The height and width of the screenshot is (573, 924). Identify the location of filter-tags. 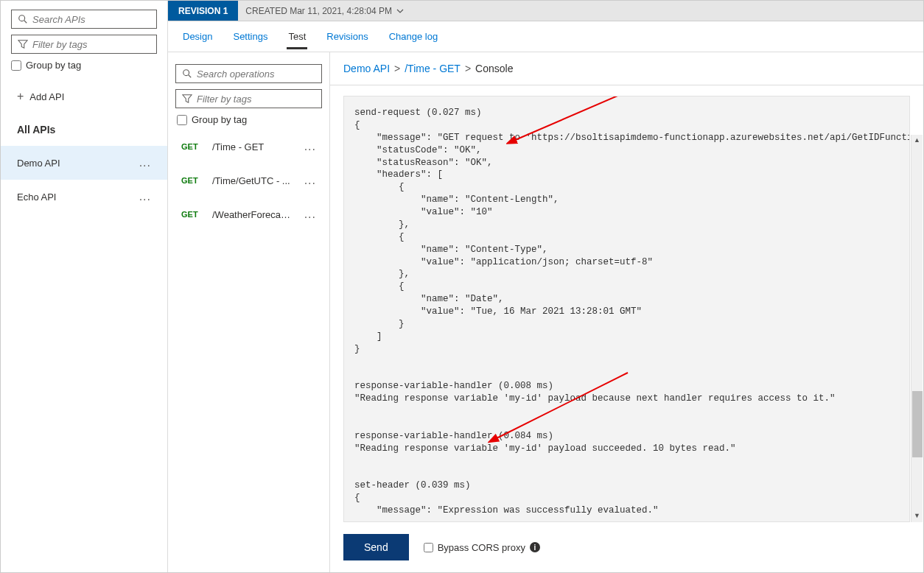
(84, 44).